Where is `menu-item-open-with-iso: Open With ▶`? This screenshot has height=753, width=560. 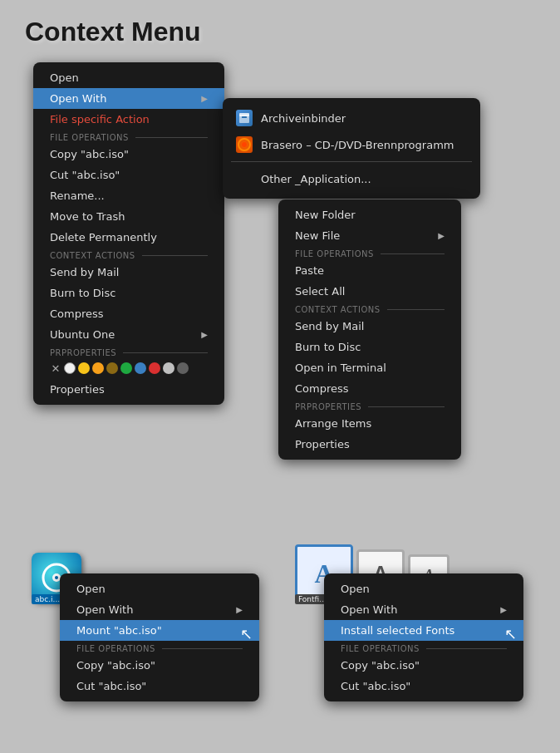
menu-item-open-with-iso: Open With ▶ is located at coordinates (160, 610).